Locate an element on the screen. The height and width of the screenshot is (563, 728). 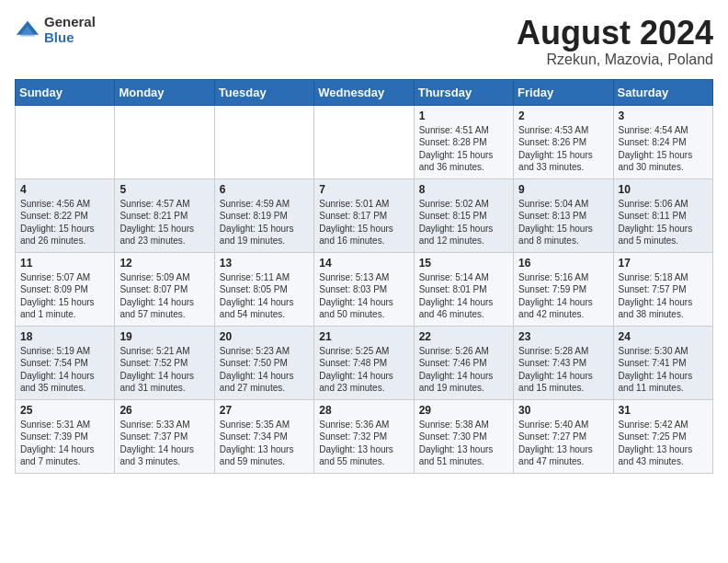
day-content: Sunrise: 4:53 AM Sunset: 8:26 PM Dayligh… is located at coordinates (563, 149).